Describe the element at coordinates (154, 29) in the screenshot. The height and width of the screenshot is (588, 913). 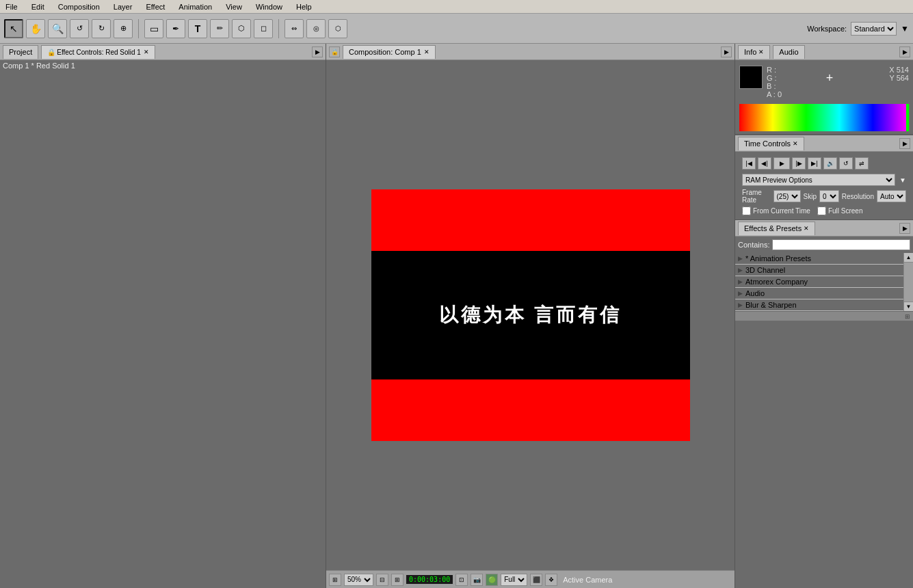
I see `tool-rect: ▭` at that location.